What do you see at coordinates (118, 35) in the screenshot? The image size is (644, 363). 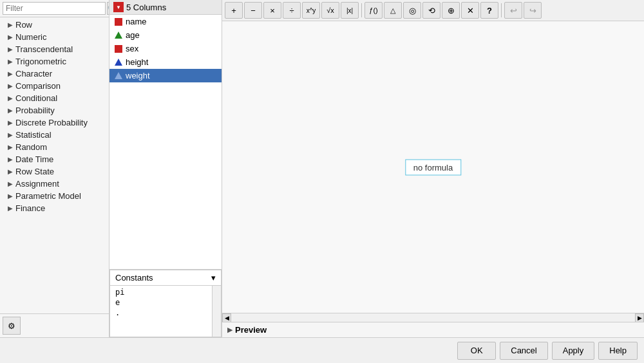 I see `ordinal-icon` at bounding box center [118, 35].